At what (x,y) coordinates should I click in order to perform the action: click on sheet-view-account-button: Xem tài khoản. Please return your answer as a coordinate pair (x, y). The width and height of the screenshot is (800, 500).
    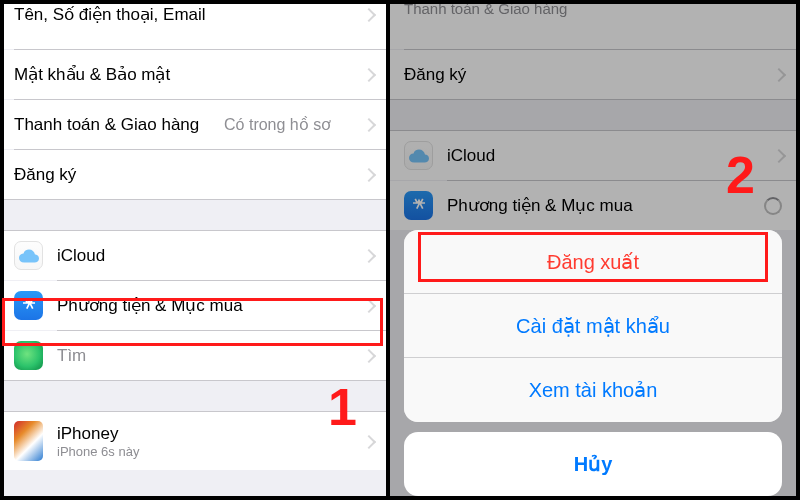
    Looking at the image, I should click on (593, 390).